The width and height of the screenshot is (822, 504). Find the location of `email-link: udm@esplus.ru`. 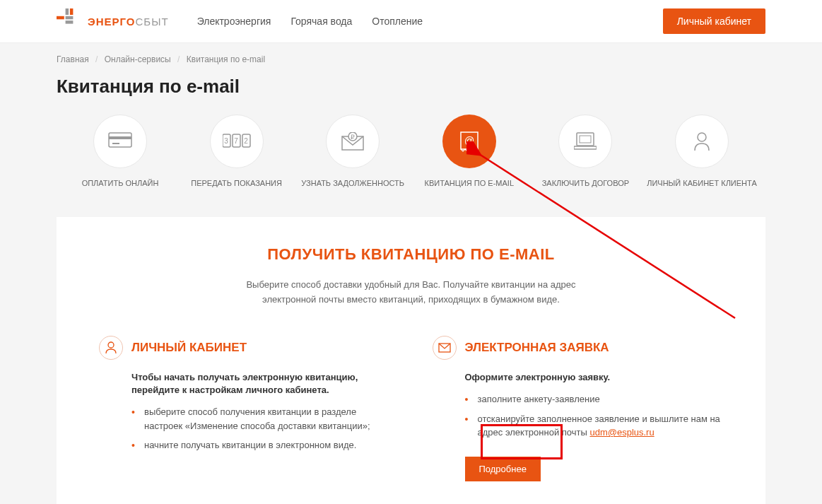

email-link: udm@esplus.ru is located at coordinates (622, 433).